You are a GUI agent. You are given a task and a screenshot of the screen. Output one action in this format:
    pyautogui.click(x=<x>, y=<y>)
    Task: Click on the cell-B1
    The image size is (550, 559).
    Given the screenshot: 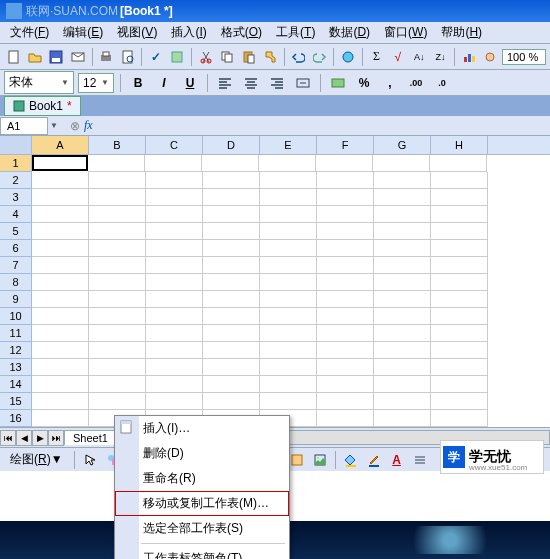 What is the action you would take?
    pyautogui.click(x=116, y=164)
    